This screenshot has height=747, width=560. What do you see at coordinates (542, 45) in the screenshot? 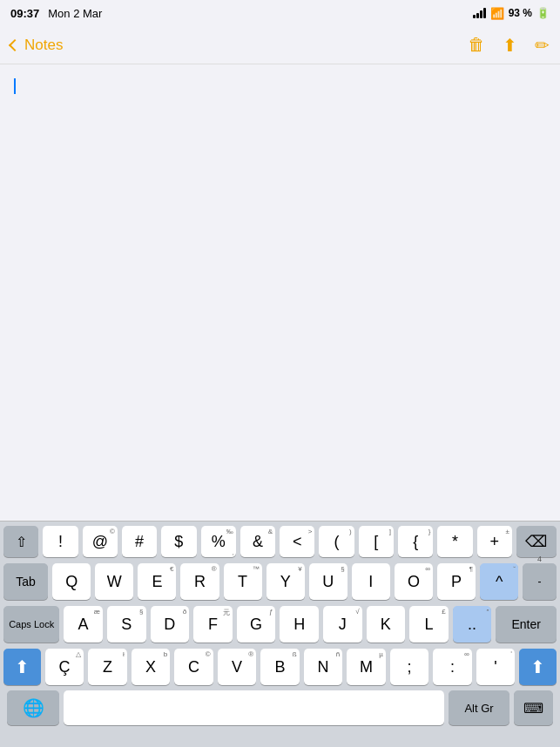
I see `compose-icon: ✏` at bounding box center [542, 45].